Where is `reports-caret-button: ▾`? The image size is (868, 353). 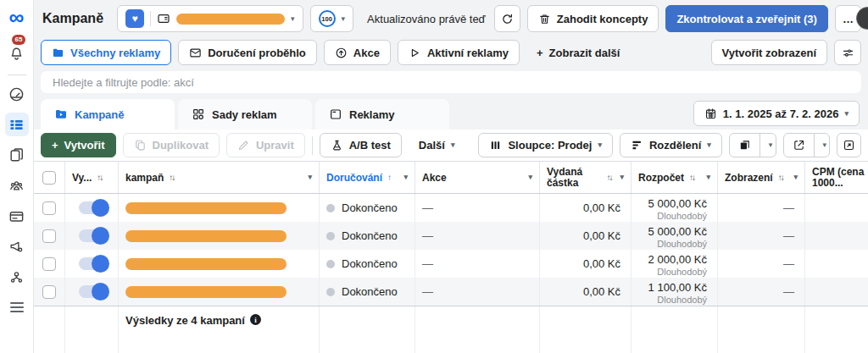 reports-caret-button: ▾ is located at coordinates (768, 146).